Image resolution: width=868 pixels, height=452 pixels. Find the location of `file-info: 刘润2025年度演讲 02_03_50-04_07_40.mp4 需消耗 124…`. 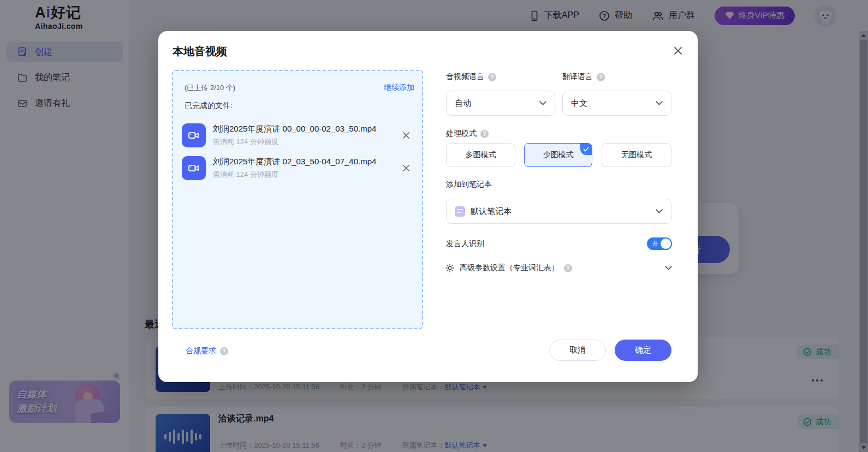

file-info: 刘润2025年度演讲 02_03_50-04_07_40.mp4 需消耗 124… is located at coordinates (302, 168).